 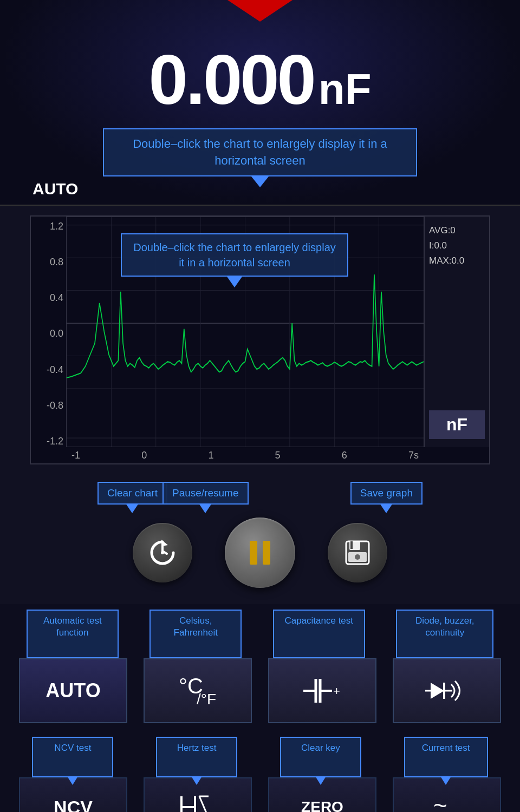 What do you see at coordinates (447, 691) in the screenshot?
I see `diode-icon` at bounding box center [447, 691].